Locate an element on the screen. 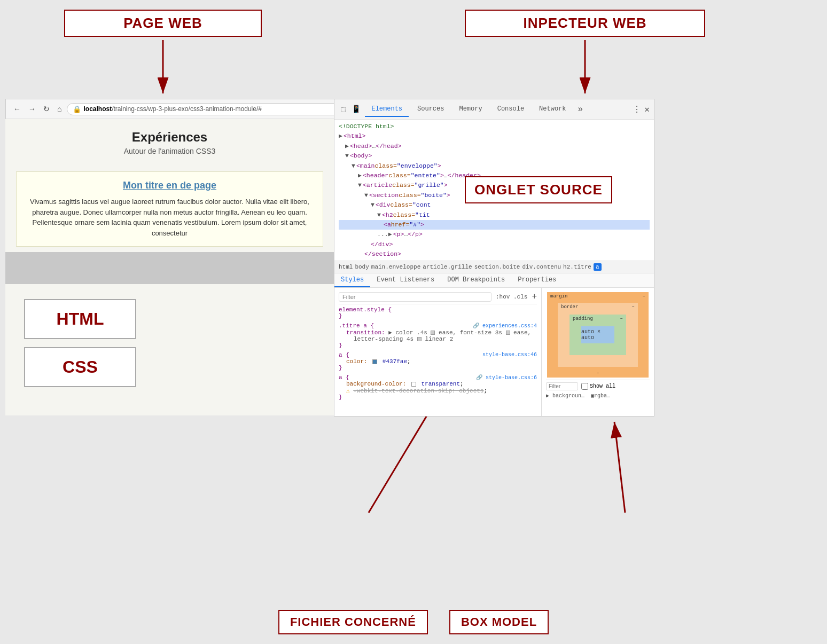  css-filter-input is located at coordinates (415, 297).